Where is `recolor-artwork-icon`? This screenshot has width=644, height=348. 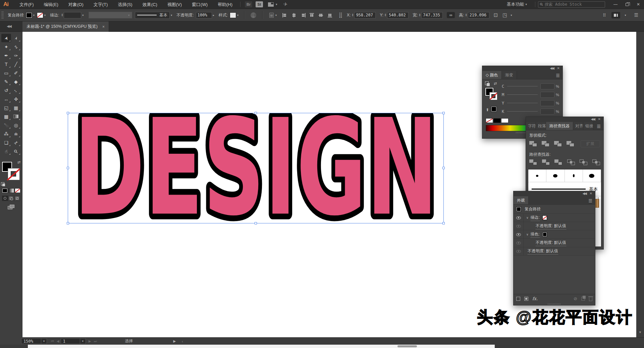 recolor-artwork-icon is located at coordinates (254, 15).